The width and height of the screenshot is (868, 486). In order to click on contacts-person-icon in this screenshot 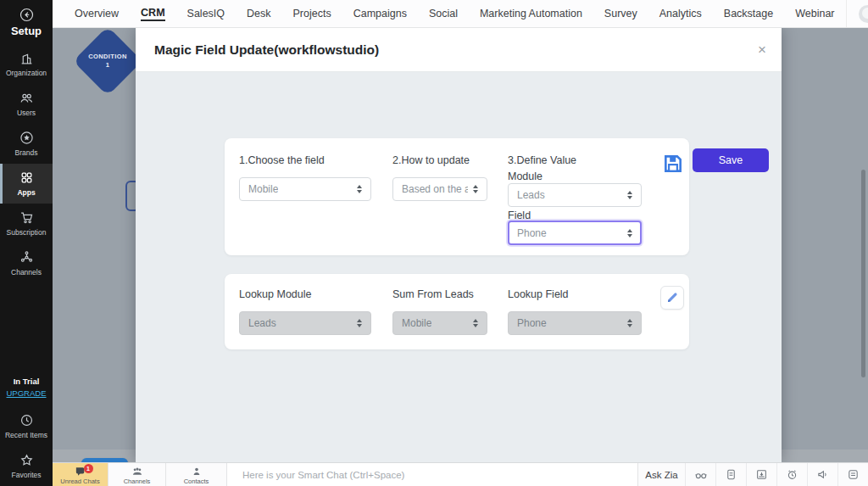, I will do `click(197, 472)`.